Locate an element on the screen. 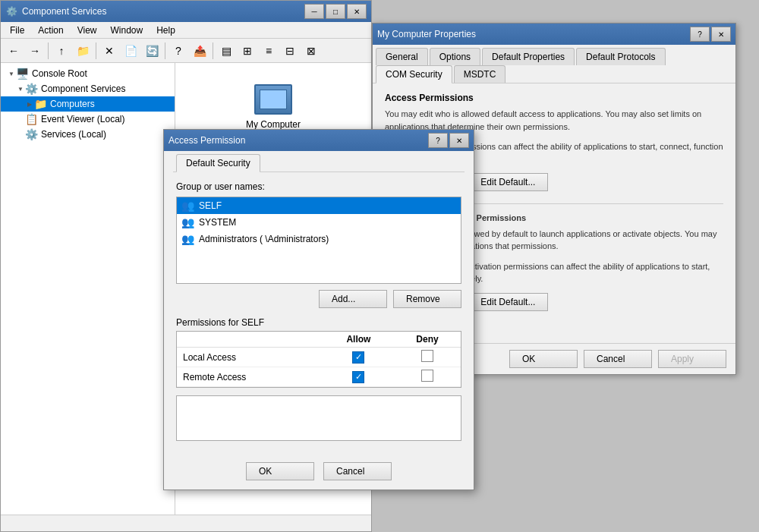 This screenshot has width=759, height=532. close-button: ✕ is located at coordinates (357, 11).